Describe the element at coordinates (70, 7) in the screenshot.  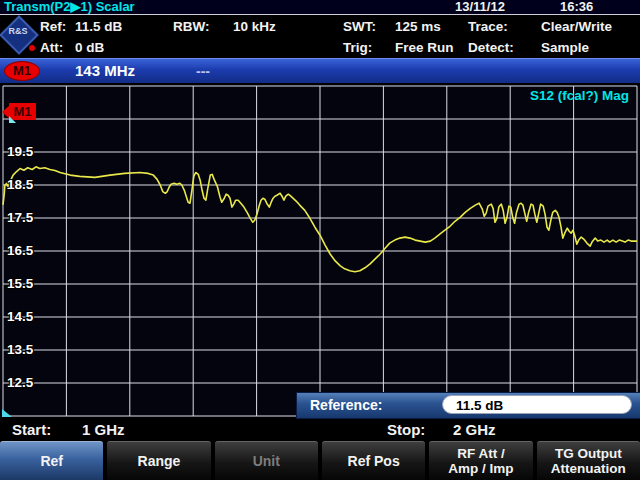
I see `measurement-mode-title: Transm(P2▶1) Scalar` at that location.